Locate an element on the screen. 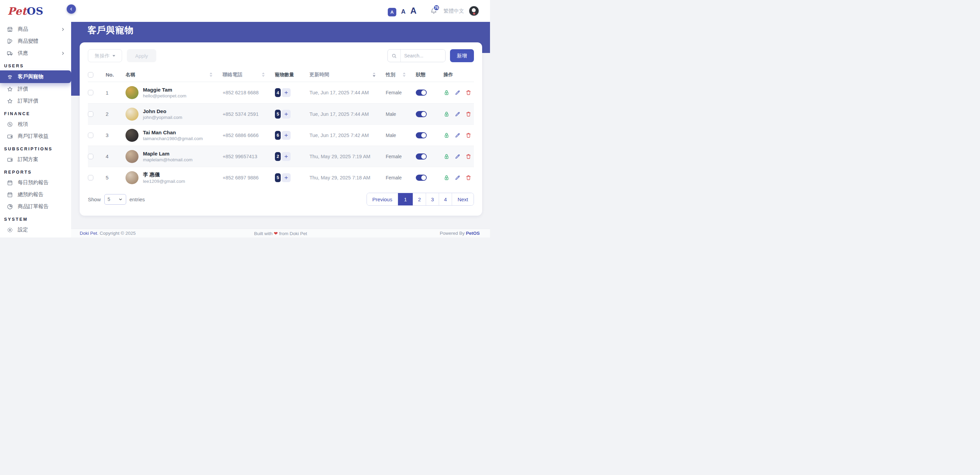 The image size is (980, 475). sidebar-item-subscription-plans: 訂閱方案 is located at coordinates (36, 159).